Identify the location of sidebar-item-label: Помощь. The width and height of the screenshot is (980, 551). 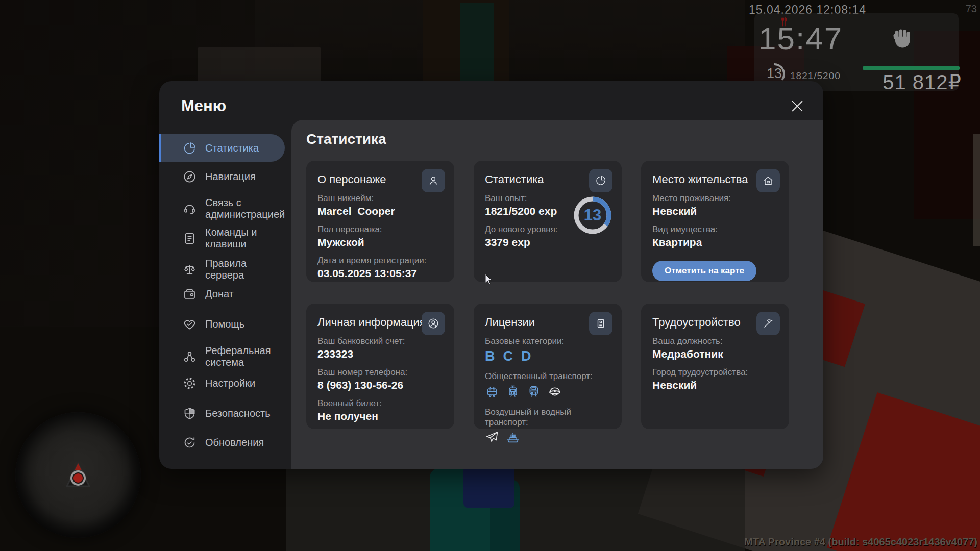
(225, 324).